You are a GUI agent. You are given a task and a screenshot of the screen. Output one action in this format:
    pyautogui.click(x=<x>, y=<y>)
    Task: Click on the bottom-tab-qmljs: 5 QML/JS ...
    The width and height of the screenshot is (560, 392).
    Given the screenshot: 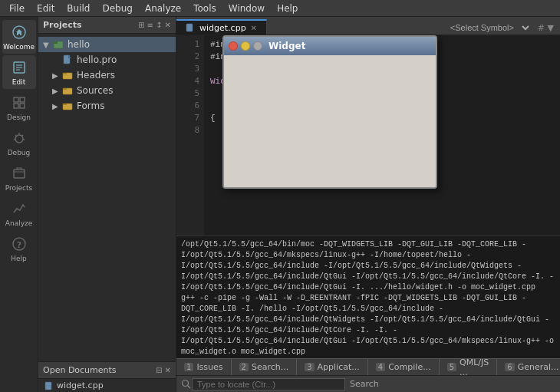 What is the action you would take?
    pyautogui.click(x=469, y=367)
    